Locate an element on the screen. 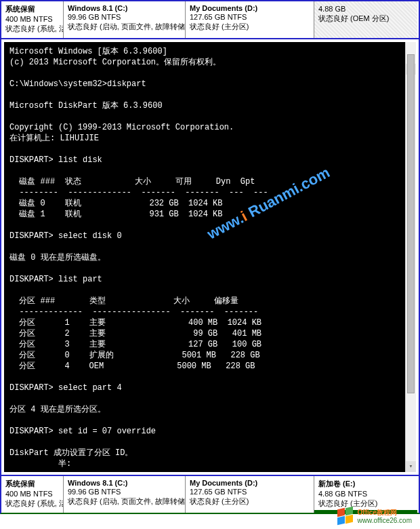  terminal-scrollbar: ▴ ▾ is located at coordinates (411, 257).